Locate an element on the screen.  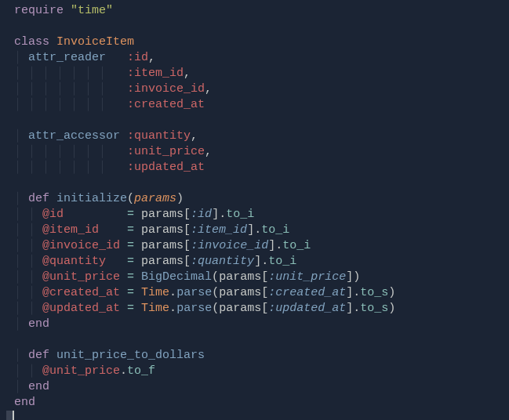
code-line: │ attr_accessor :quantity, is located at coordinates (254, 136).